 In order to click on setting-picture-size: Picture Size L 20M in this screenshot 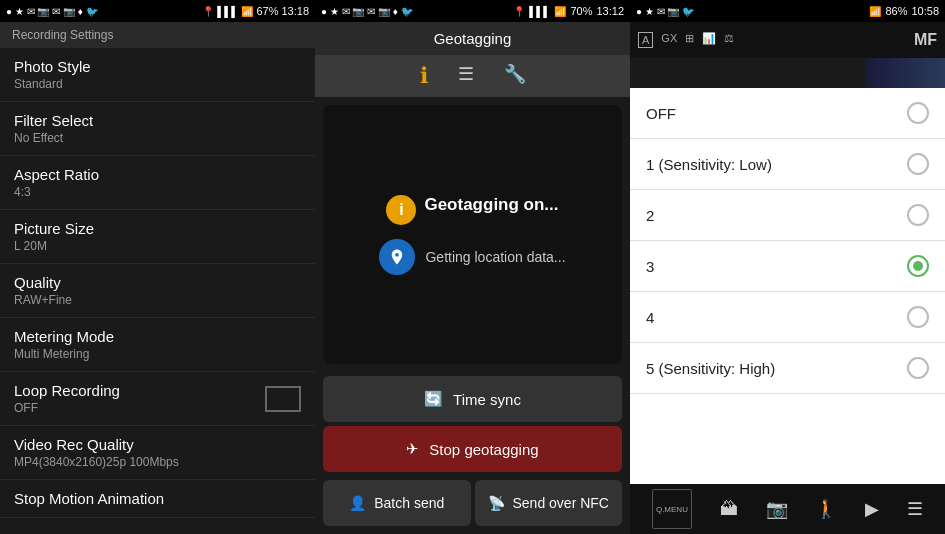, I will do `click(158, 237)`.